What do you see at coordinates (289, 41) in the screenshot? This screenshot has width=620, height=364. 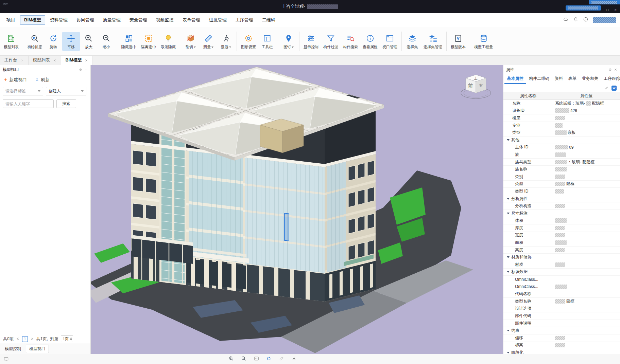 I see `toolbar-pin: 图钉` at bounding box center [289, 41].